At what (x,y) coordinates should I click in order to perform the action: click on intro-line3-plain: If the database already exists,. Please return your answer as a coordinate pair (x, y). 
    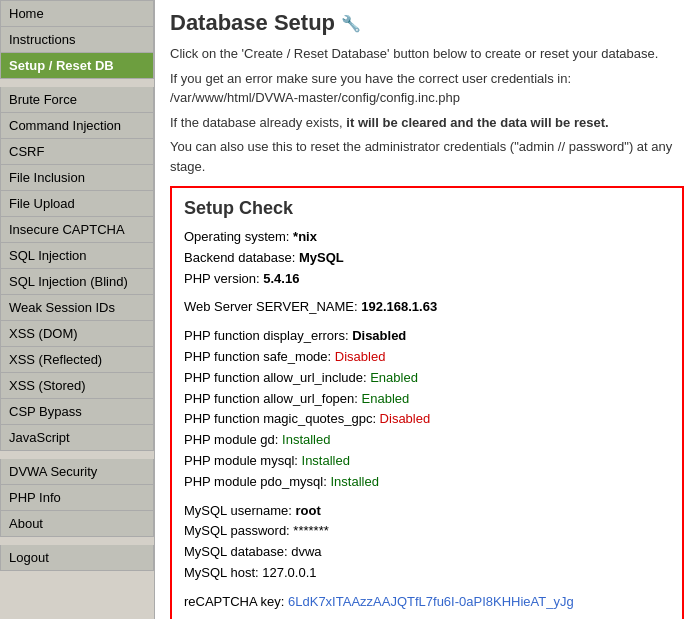
    Looking at the image, I should click on (258, 122).